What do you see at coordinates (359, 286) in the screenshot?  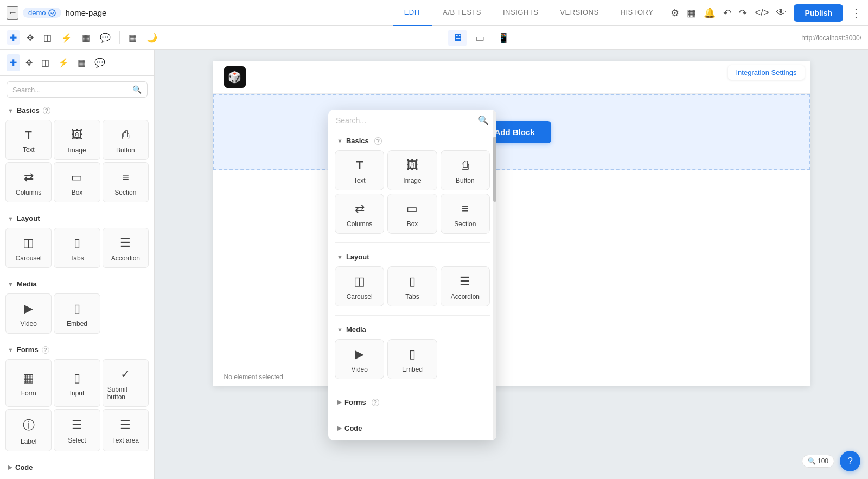 I see `fp-item-carousel: ◫ Carousel` at bounding box center [359, 286].